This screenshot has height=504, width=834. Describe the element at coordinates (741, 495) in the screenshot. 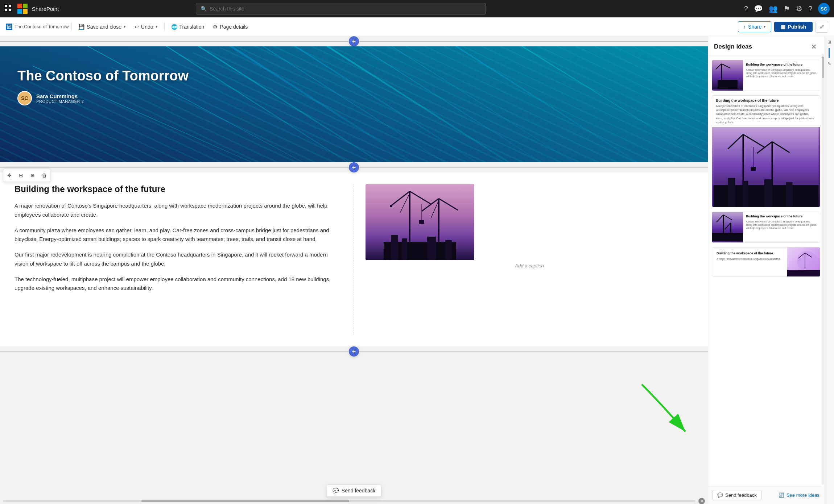

I see `feedback-btn-label: Send feedback` at that location.